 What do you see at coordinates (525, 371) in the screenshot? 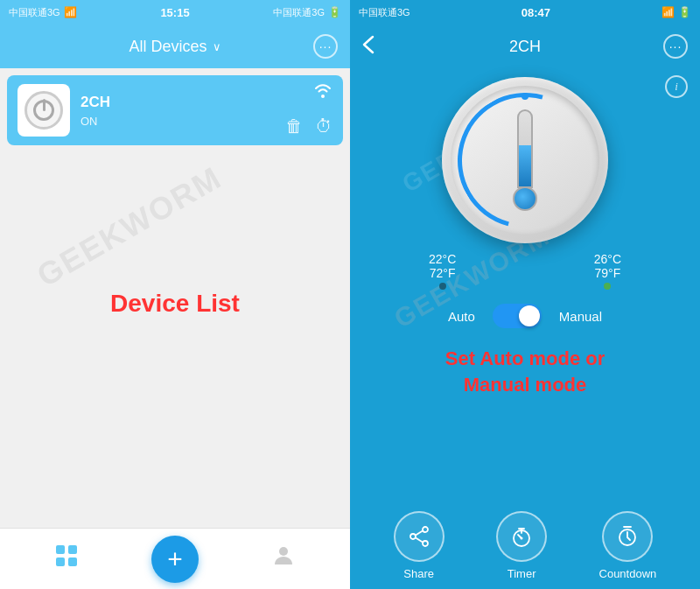
I see `mode-description-text: Set Auto mode orManual mode` at bounding box center [525, 371].